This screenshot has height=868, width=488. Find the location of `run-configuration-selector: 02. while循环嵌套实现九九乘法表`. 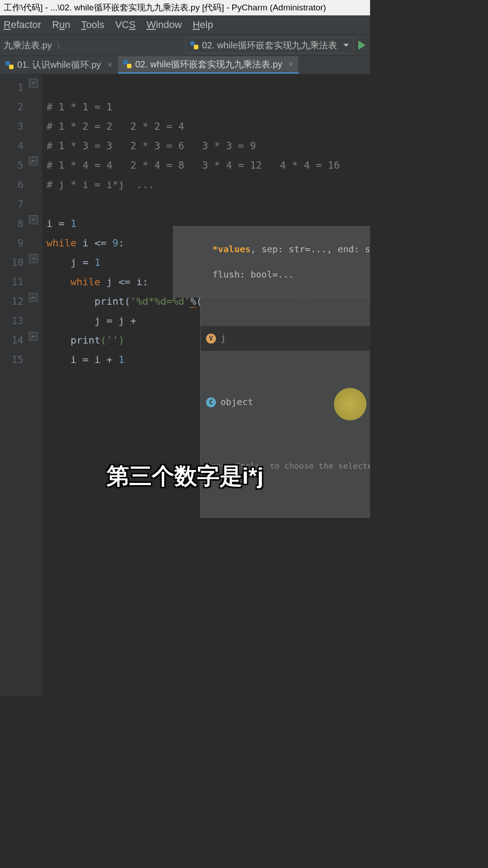

run-configuration-selector: 02. while循环嵌套实现九九乘法表 is located at coordinates (269, 45).